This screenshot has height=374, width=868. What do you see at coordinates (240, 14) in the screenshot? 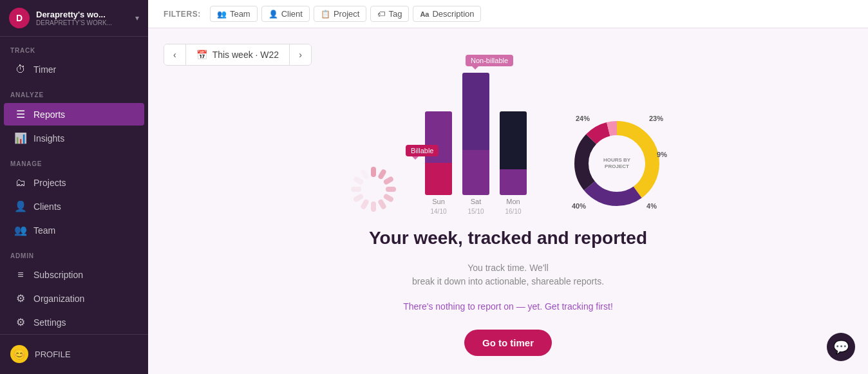
I see `filter-team-label: Team` at bounding box center [240, 14].